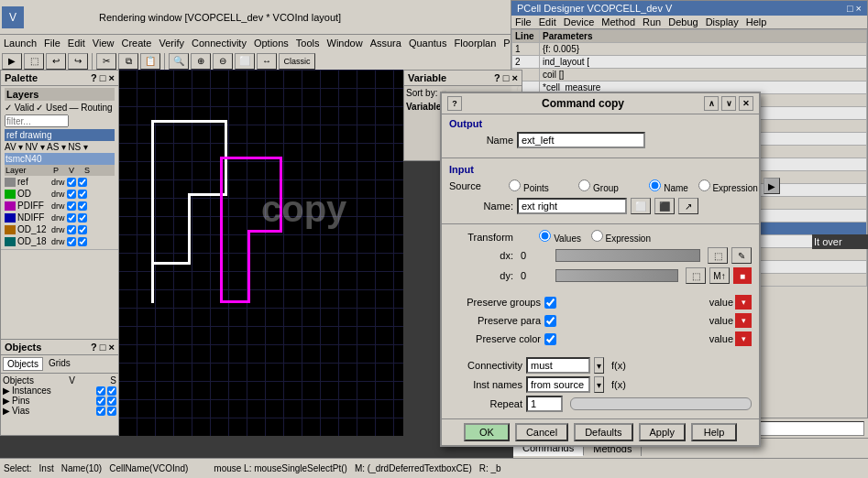  I want to click on menu-view: View, so click(104, 43).